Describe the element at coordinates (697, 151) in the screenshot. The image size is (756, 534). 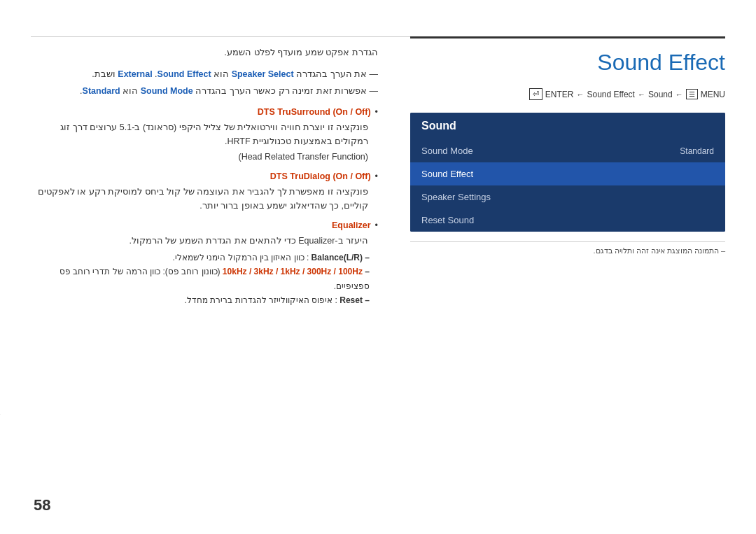
I see `menu-item-sound-mode-value: Standard` at that location.